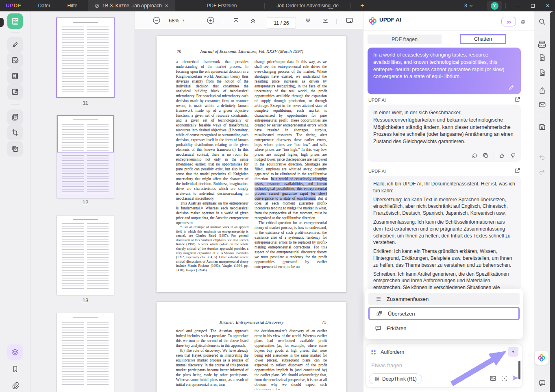 The image size is (555, 392). I want to click on layers-button, so click(15, 352).